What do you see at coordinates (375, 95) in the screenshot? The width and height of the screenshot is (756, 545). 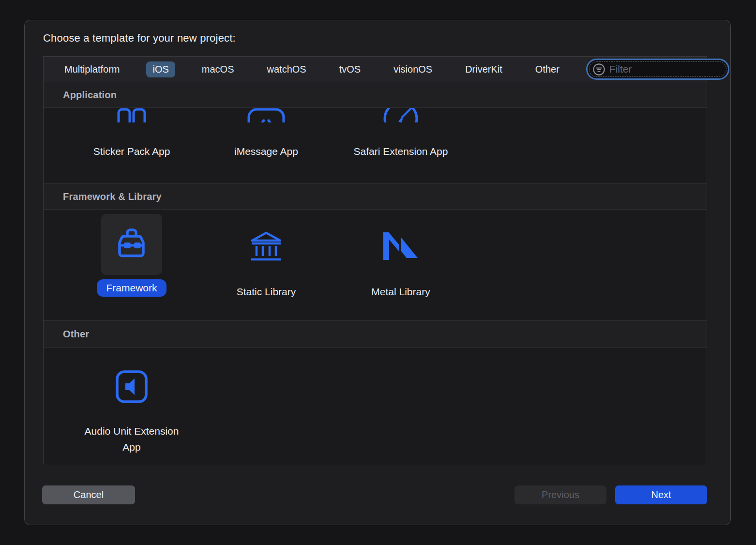 I see `section-header-application: Application` at bounding box center [375, 95].